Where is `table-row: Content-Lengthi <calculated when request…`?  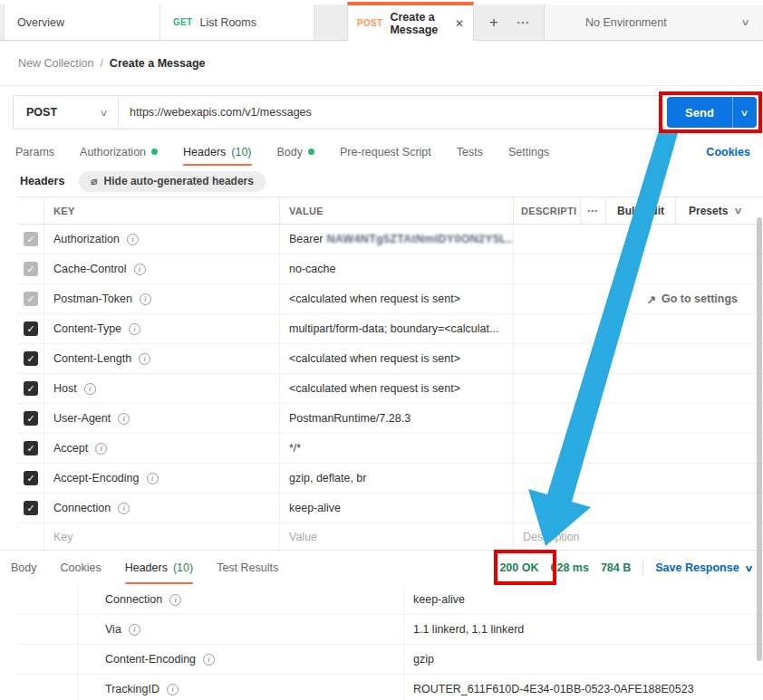 table-row: Content-Lengthi <calculated when request… is located at coordinates (391, 359).